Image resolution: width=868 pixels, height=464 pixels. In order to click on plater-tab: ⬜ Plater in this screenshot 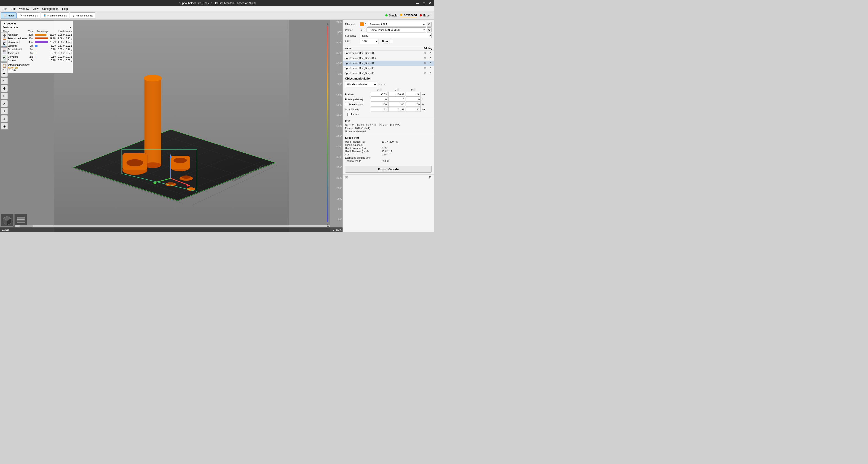, I will do `click(9, 15)`.